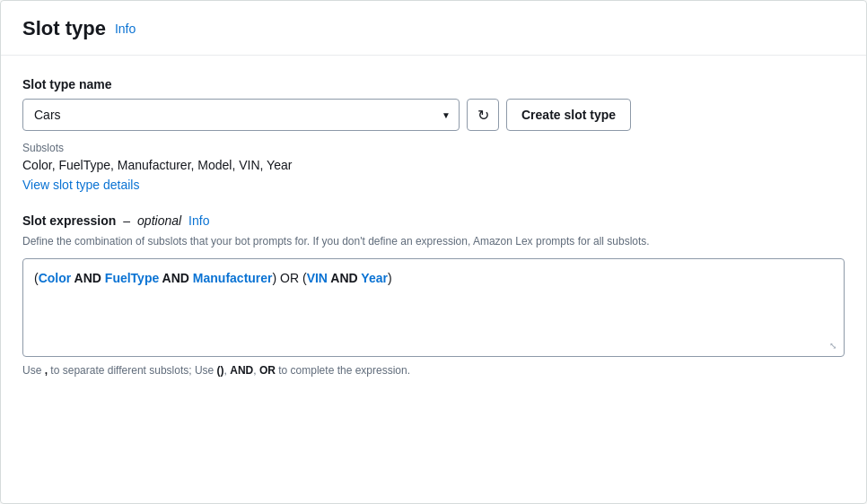 Image resolution: width=867 pixels, height=504 pixels. Describe the element at coordinates (434, 165) in the screenshot. I see `subslots-value: Color, FuelType, Manufacturer, Model, VI…` at that location.